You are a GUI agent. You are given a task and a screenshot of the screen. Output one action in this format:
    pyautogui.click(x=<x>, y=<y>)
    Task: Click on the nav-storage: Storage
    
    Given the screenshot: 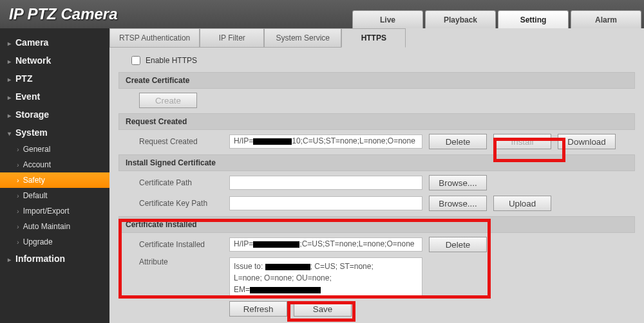 What is the action you would take?
    pyautogui.click(x=55, y=115)
    